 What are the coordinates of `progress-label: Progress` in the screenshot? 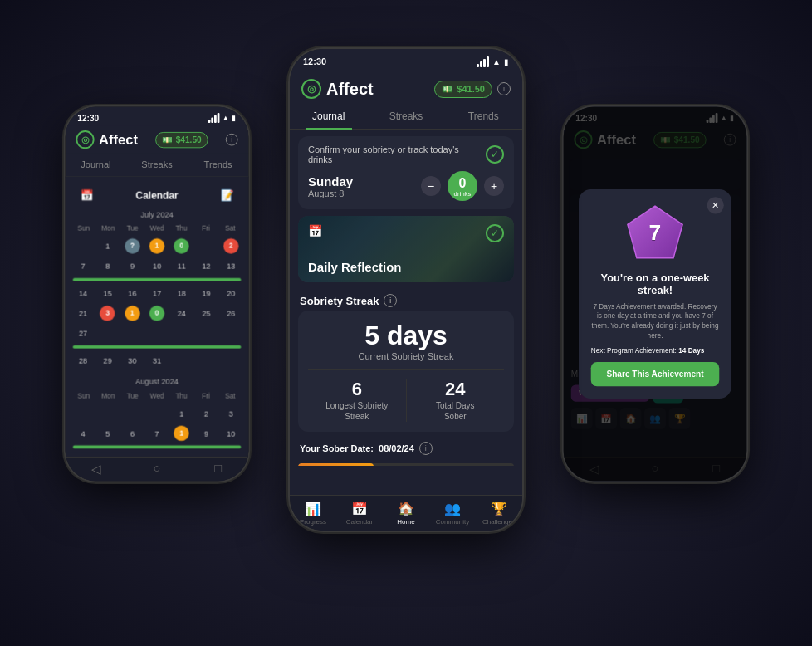 It's located at (313, 521).